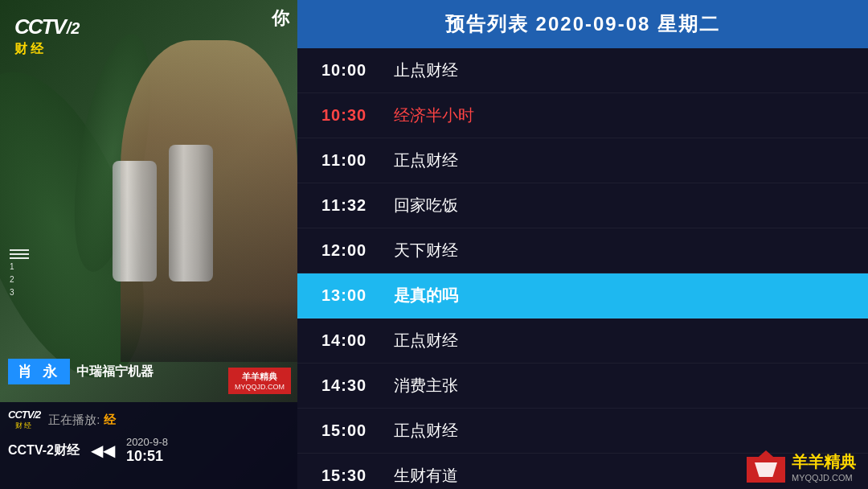 The image size is (868, 489). Describe the element at coordinates (358, 206) in the screenshot. I see `epg-item-time: 11:32` at that location.